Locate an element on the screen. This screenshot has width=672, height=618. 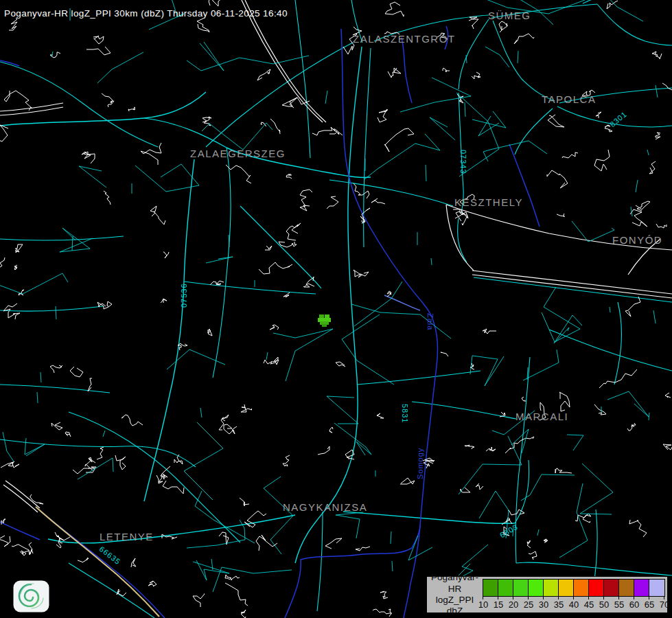
radar-echo is located at coordinates (324, 321).